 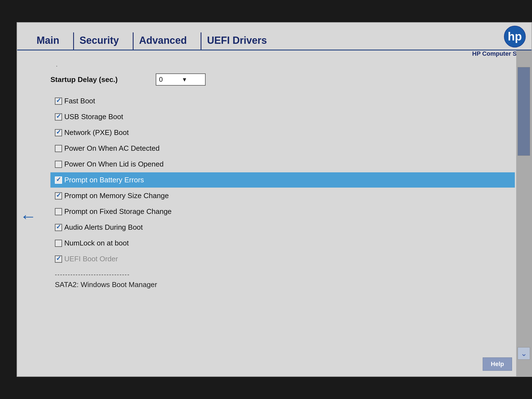 I want to click on scrollbar: ⌄, so click(x=524, y=213).